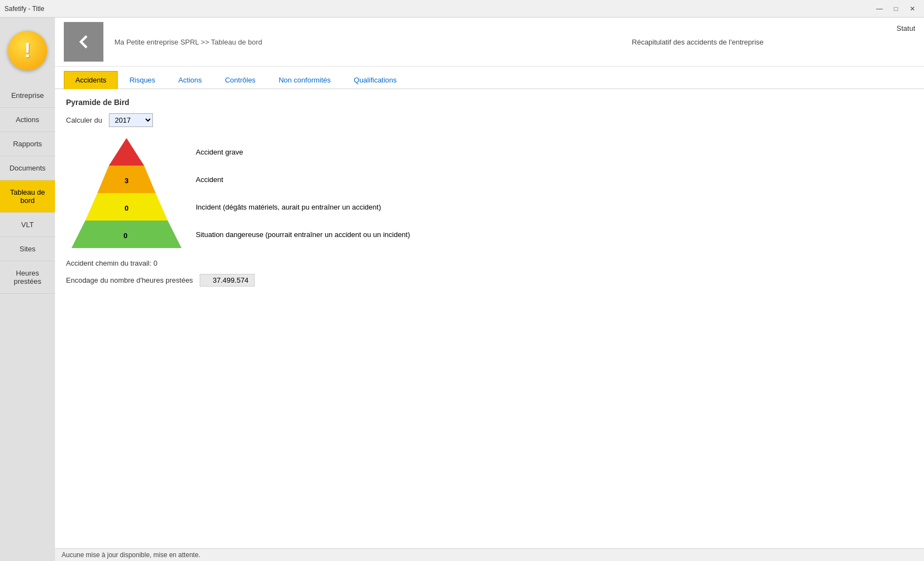 This screenshot has width=924, height=561. What do you see at coordinates (462, 9) in the screenshot?
I see `titlebar: Safetify - Title — □ ✕` at bounding box center [462, 9].